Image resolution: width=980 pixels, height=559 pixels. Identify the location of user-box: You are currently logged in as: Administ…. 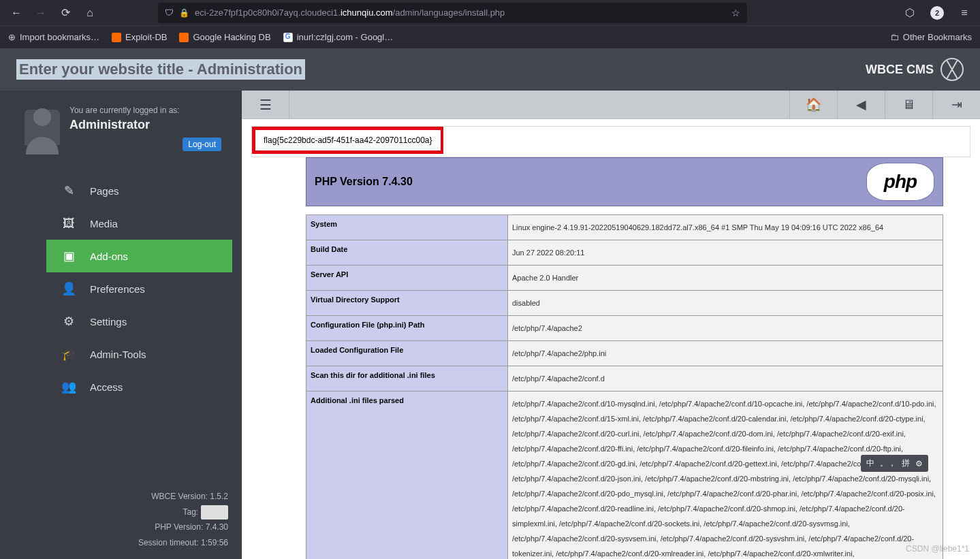
(121, 129).